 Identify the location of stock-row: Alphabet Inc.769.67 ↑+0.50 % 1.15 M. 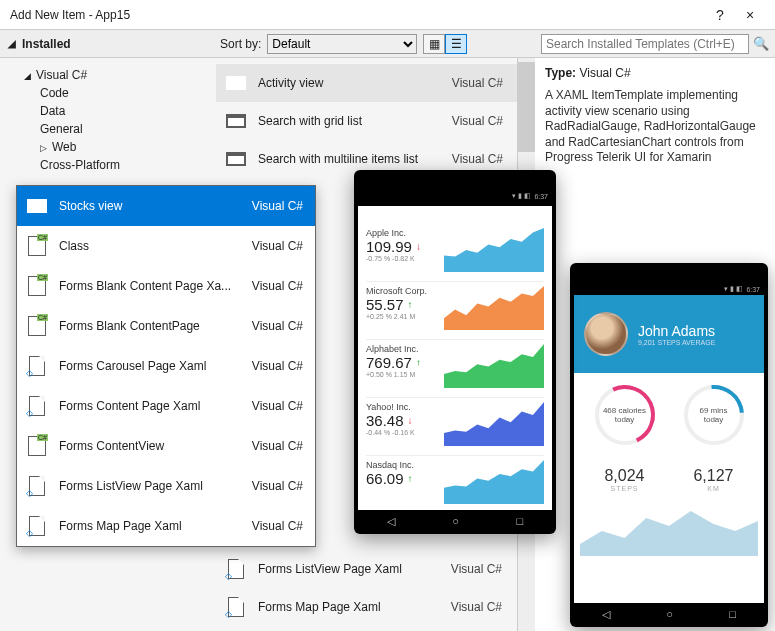
(455, 369).